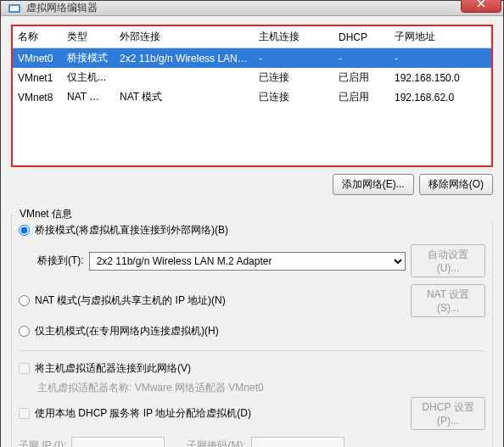 This screenshot has height=447, width=504. What do you see at coordinates (373, 185) in the screenshot?
I see `add-network-button: 添加网络(E)...` at bounding box center [373, 185].